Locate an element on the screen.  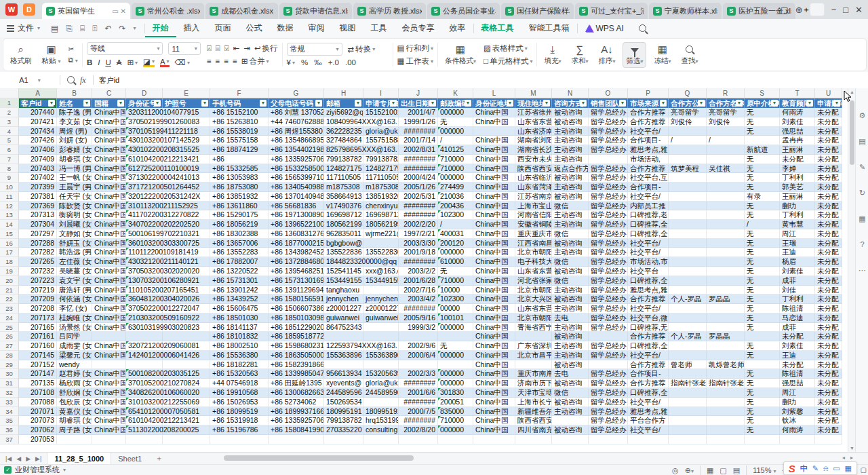
row-number: 9 is located at coordinates (9, 178).